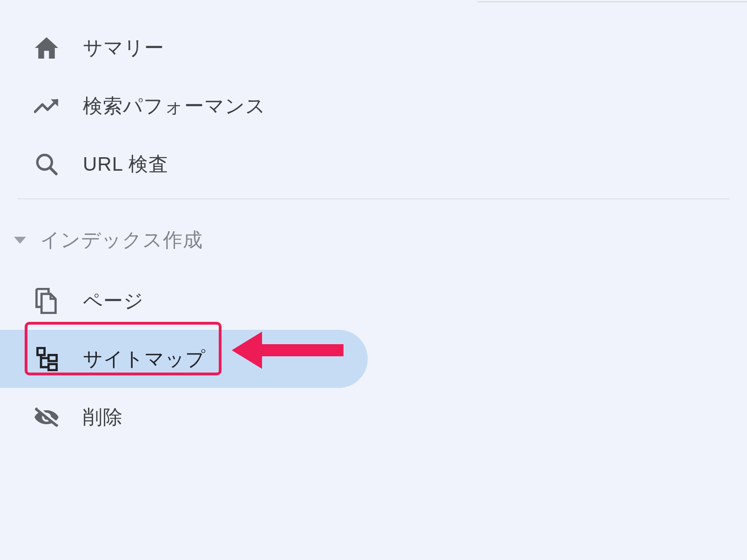 The width and height of the screenshot is (747, 560). What do you see at coordinates (47, 301) in the screenshot?
I see `pages-icon` at bounding box center [47, 301].